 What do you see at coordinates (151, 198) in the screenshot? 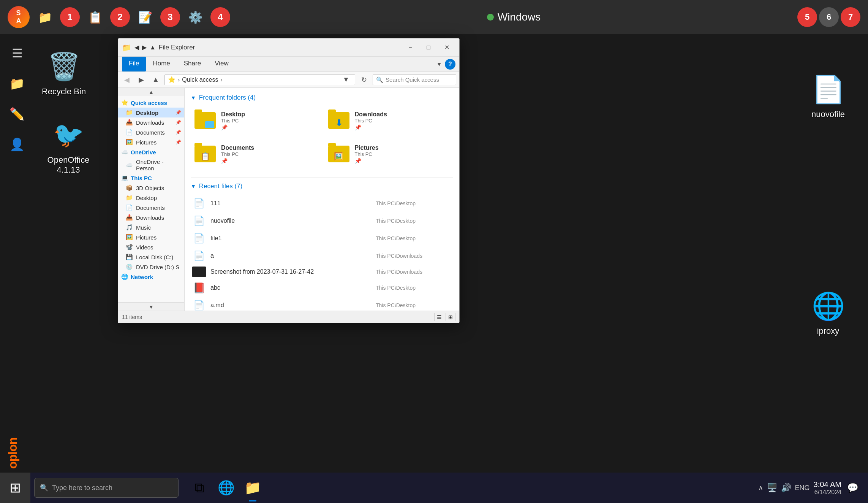
I see `nav-item-desktop-2: 📁 Desktop` at bounding box center [151, 198].